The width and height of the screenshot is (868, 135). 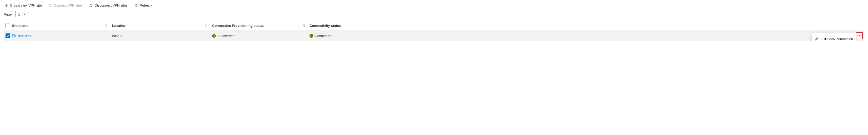 I want to click on connectivity-status-text: Connected, so click(x=323, y=36).